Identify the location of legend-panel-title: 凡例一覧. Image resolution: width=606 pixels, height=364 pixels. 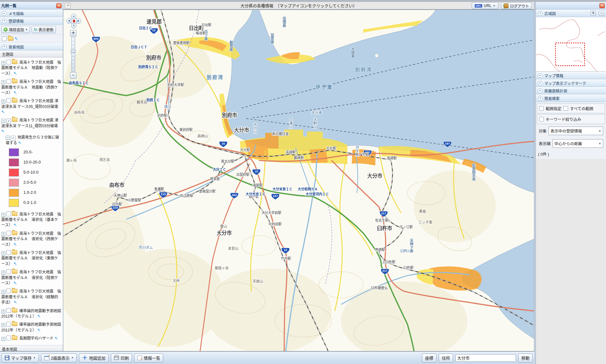
(9, 6).